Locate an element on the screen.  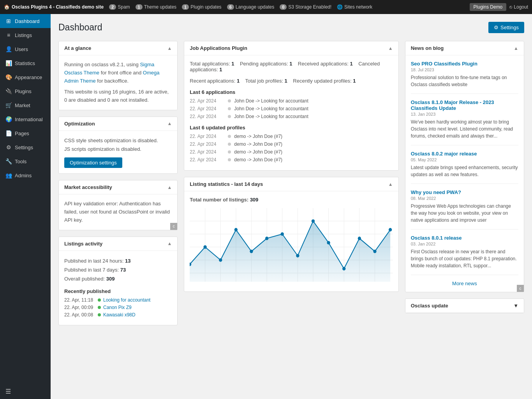
pub-link-2: Canon Pix Z9 is located at coordinates (118, 307).